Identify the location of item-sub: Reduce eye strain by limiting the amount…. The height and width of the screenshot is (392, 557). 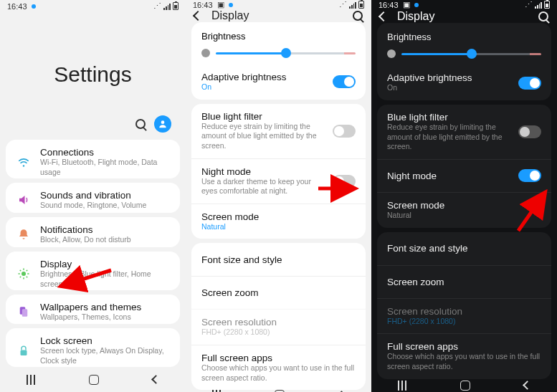
(449, 138).